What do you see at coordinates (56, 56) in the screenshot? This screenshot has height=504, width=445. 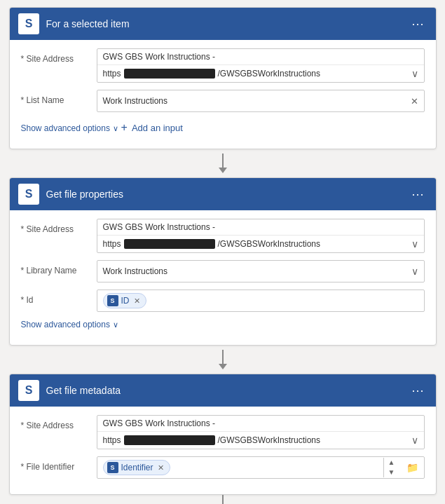 I see `card1-site-address-label: * Site Address` at bounding box center [56, 56].